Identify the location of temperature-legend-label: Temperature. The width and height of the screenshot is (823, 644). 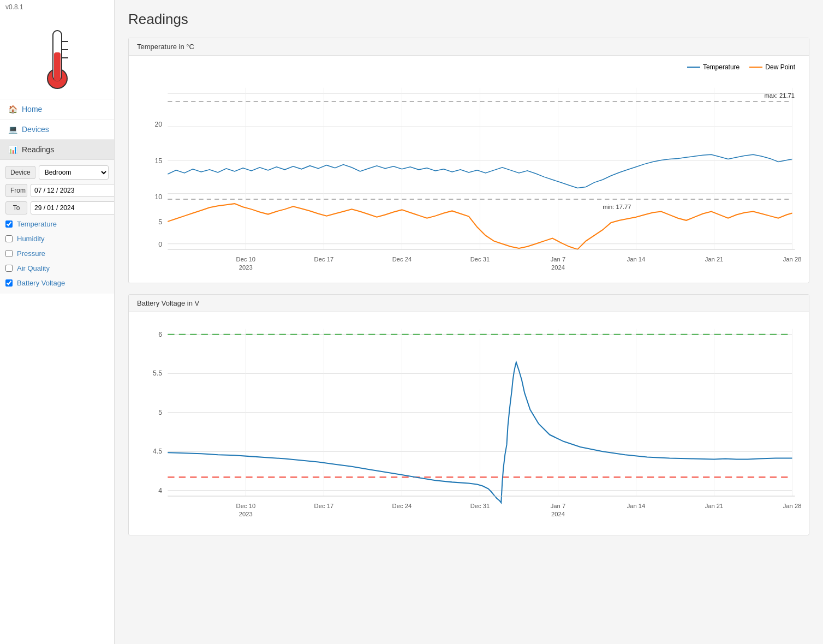
(721, 67).